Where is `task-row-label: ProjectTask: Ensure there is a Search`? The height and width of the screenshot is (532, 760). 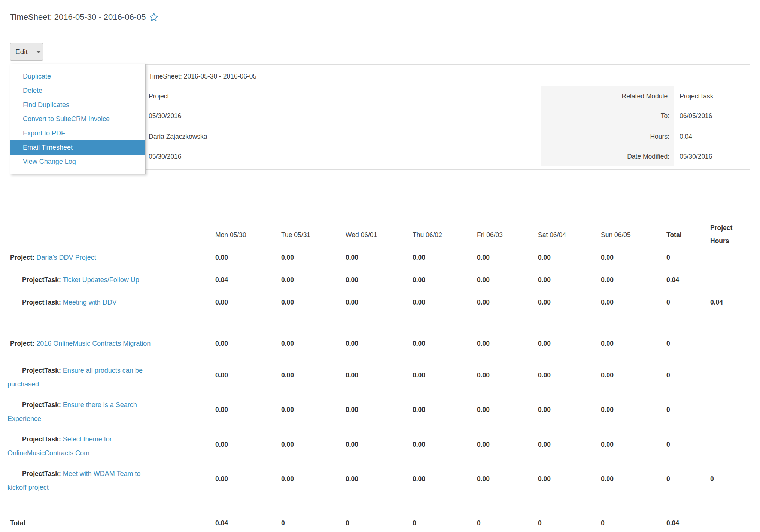 task-row-label: ProjectTask: Ensure there is a Search is located at coordinates (72, 405).